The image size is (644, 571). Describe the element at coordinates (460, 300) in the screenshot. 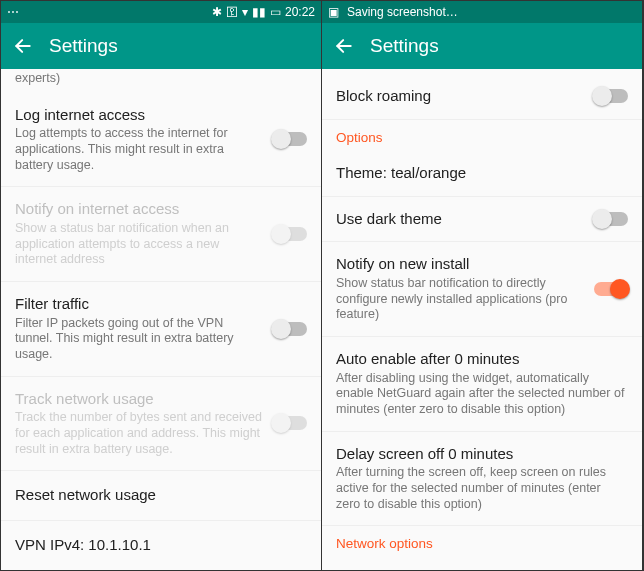

I see `item-subtitle: Show status bar notification to directly…` at that location.